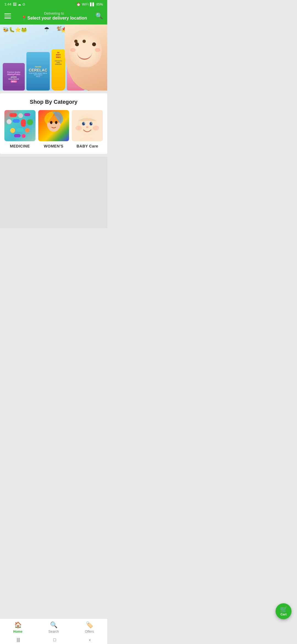  I want to click on category-image-baby, so click(87, 125).